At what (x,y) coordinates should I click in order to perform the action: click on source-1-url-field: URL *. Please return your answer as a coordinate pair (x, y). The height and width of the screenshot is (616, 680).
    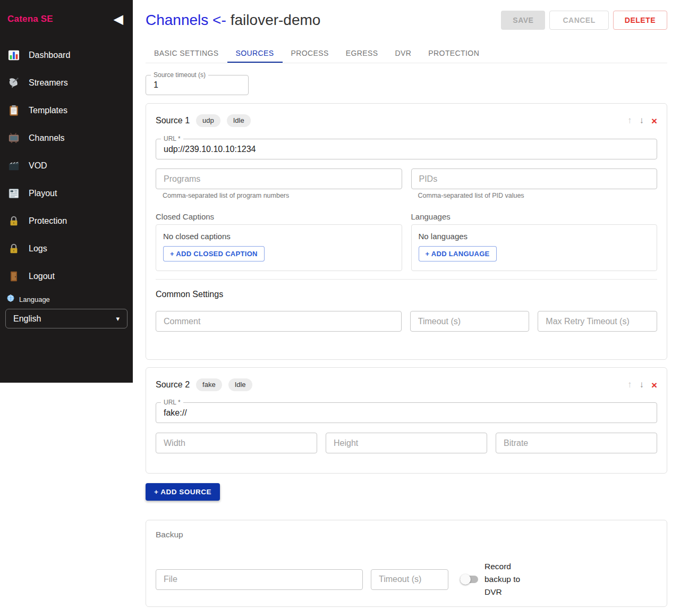
    Looking at the image, I should click on (406, 149).